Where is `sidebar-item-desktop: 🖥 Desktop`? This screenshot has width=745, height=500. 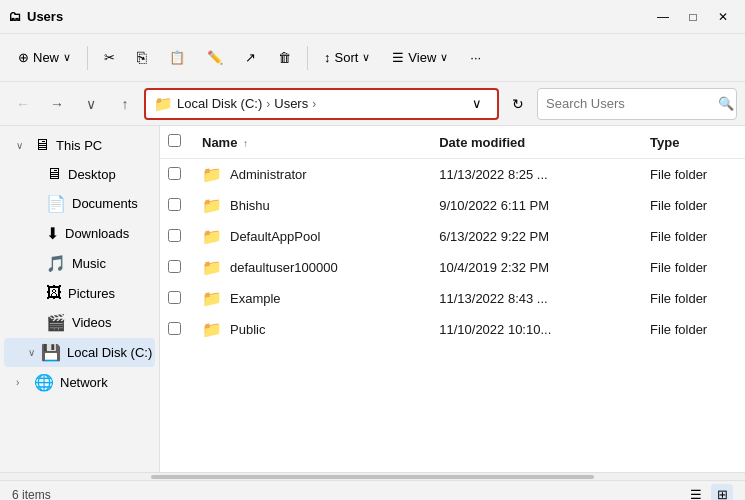 sidebar-item-desktop: 🖥 Desktop is located at coordinates (80, 174).